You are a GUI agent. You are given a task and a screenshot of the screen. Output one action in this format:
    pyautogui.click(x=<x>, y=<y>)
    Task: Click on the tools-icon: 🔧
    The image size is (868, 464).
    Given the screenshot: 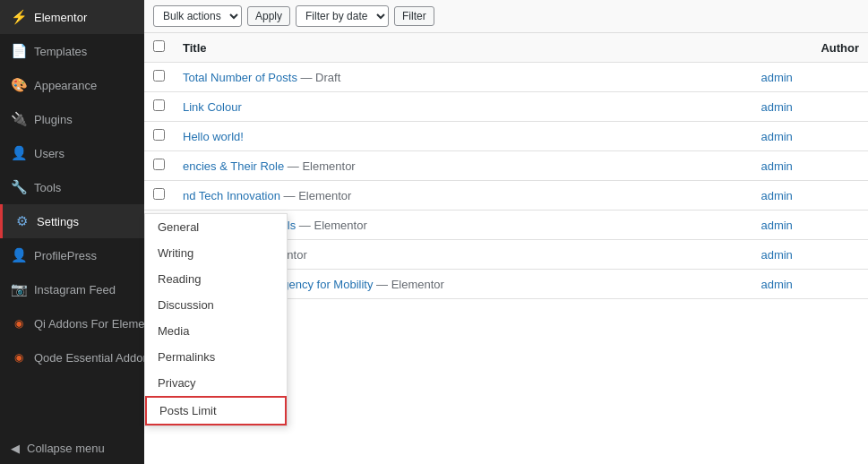 What is the action you would take?
    pyautogui.click(x=19, y=187)
    